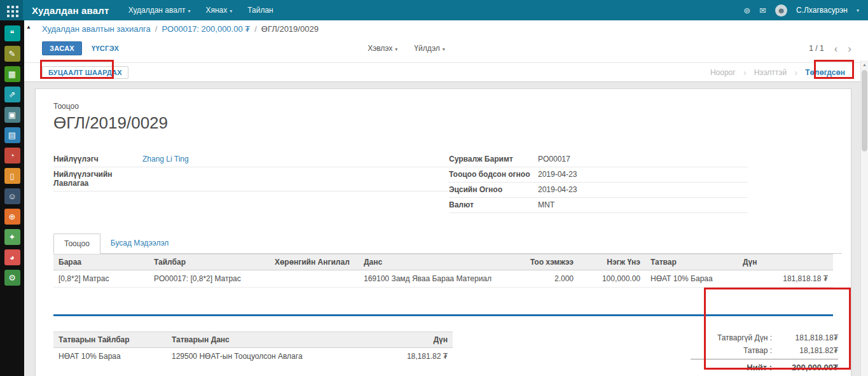 The image size is (868, 376). Describe the element at coordinates (13, 216) in the screenshot. I see `app-icon-website: ⊕` at that location.